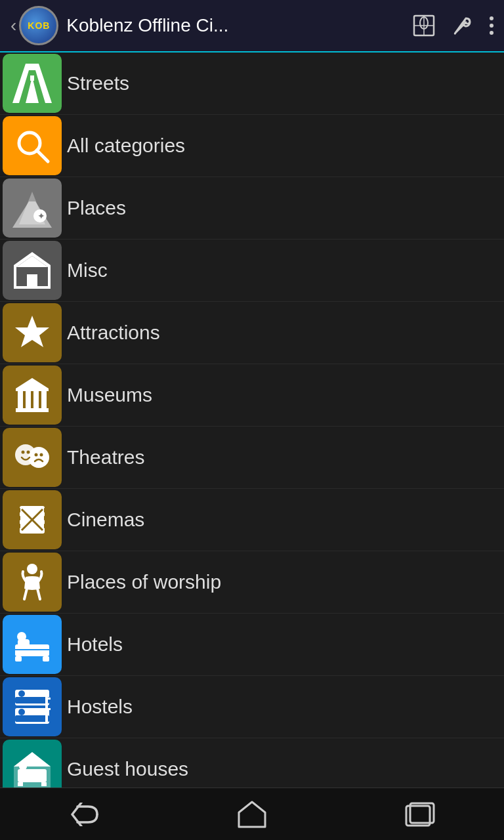  I want to click on attractions-icon-box, so click(32, 333).